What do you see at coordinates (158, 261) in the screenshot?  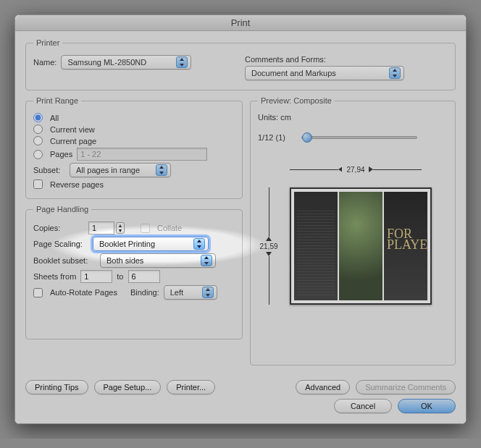 I see `booklet-subset-select: Both sides` at bounding box center [158, 261].